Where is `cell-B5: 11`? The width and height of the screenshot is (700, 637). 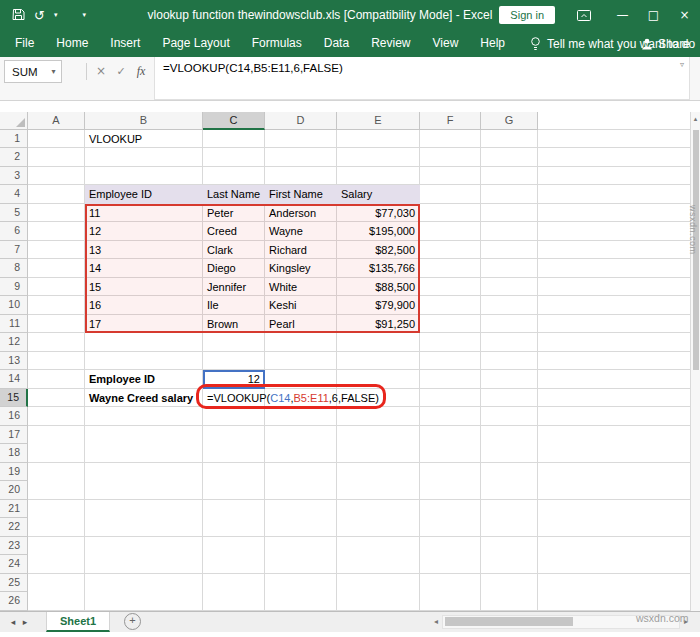 cell-B5: 11 is located at coordinates (144, 214).